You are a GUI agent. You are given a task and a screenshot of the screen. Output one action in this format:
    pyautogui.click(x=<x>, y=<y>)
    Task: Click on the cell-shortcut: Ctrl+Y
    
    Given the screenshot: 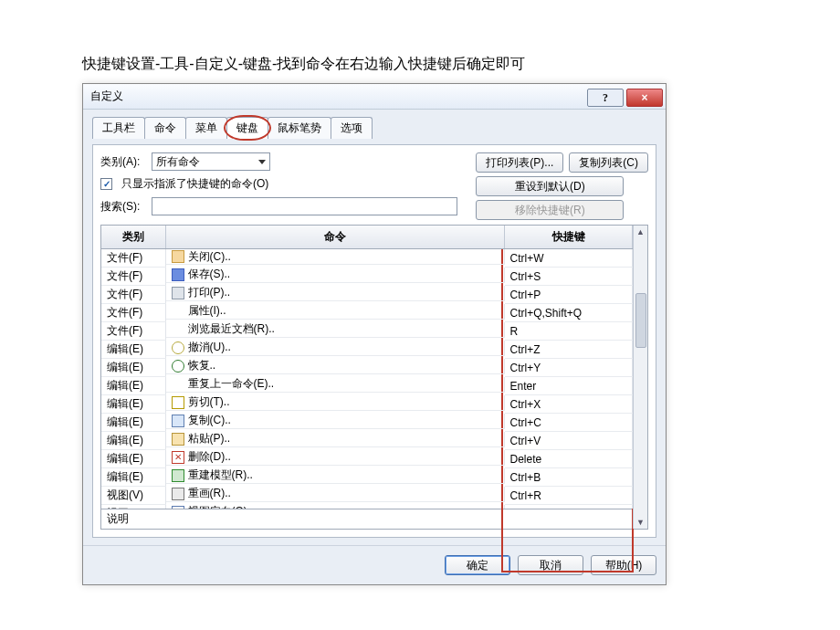 What is the action you would take?
    pyautogui.click(x=569, y=368)
    